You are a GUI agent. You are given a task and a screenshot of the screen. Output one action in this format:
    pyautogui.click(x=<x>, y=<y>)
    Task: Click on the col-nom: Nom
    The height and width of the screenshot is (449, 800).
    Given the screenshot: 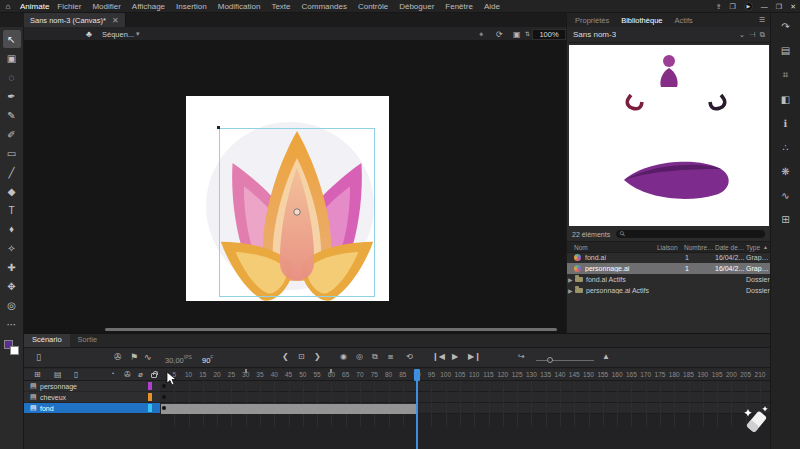 What is the action you would take?
    pyautogui.click(x=581, y=248)
    